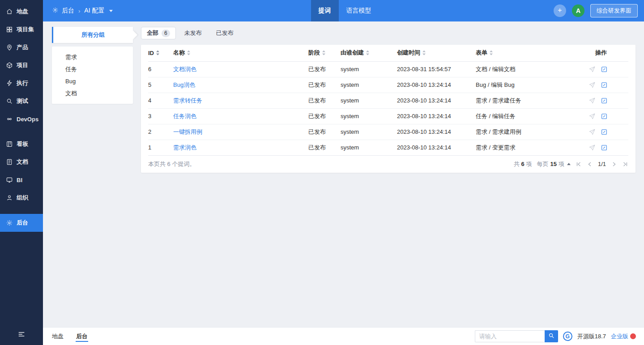 The image size is (644, 345). What do you see at coordinates (28, 119) in the screenshot?
I see `sidebar-item-label: DevOps` at bounding box center [28, 119].